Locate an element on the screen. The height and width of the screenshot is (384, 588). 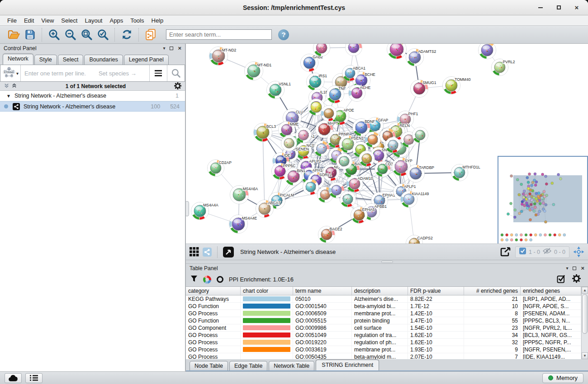
table-row: GO ProcessGO:0050435beta-amyloid m...2.0… is located at coordinates (384, 356).